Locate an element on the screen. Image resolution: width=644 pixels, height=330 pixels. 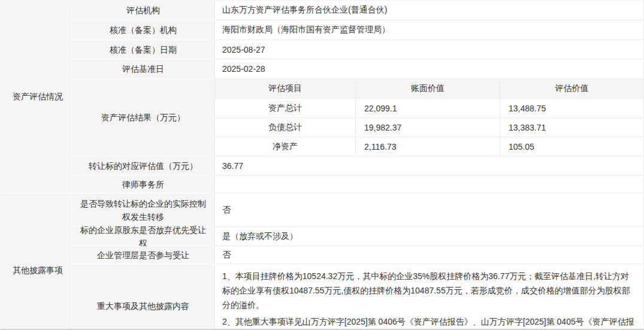
subtable-cell-total-assets-eval: 13,488.75 is located at coordinates (572, 108).